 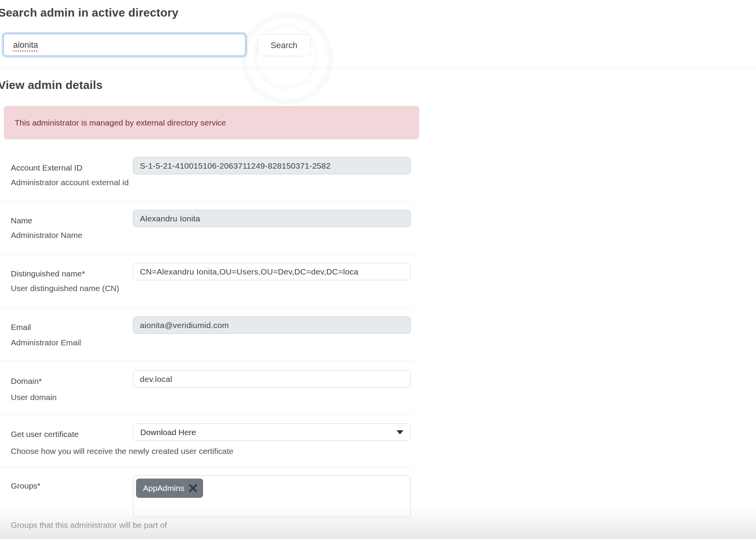 What do you see at coordinates (45, 434) in the screenshot?
I see `field-label-certificate: Get user certificate` at bounding box center [45, 434].